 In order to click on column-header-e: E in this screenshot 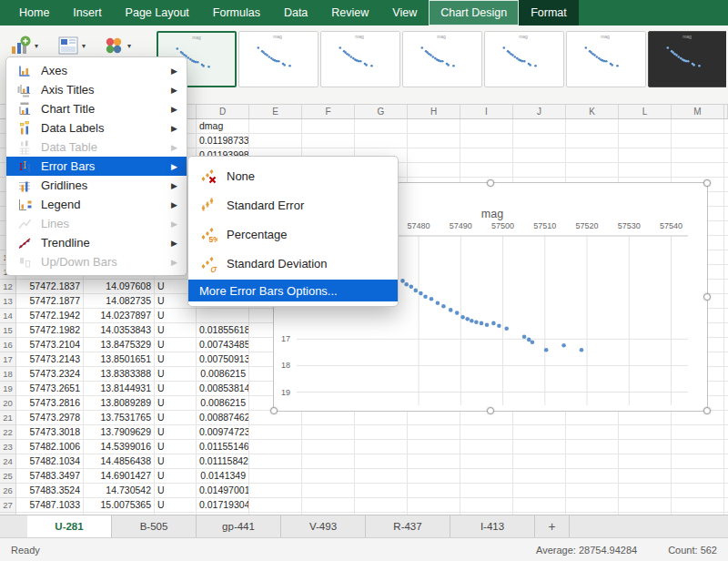, I will do `click(276, 111)`.